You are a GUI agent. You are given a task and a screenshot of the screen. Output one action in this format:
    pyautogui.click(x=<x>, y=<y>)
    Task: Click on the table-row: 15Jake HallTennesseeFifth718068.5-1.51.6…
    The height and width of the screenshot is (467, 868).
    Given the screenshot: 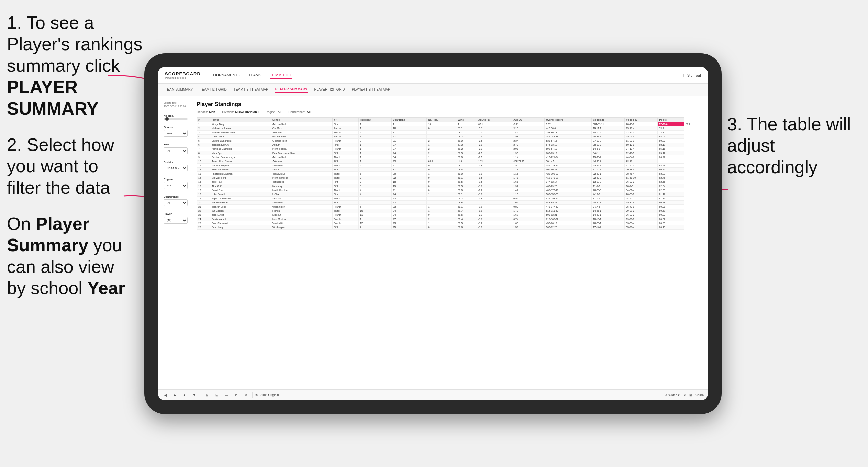 What is the action you would take?
    pyautogui.click(x=449, y=182)
    